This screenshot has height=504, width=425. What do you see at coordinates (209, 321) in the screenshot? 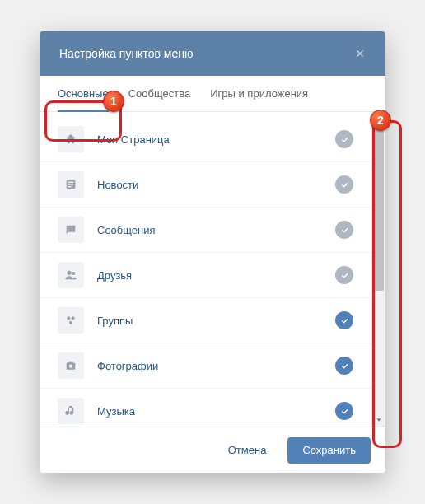
I see `item-label: Группы` at bounding box center [209, 321].